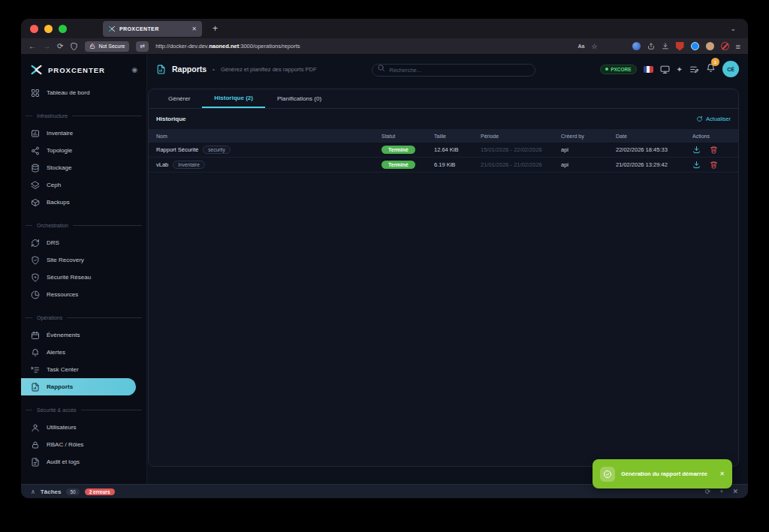  Describe the element at coordinates (269, 137) in the screenshot. I see `col-nom: Nom` at that location.